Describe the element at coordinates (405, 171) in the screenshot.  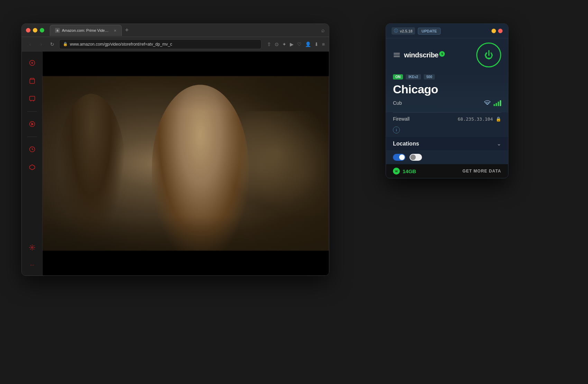
I see `data-left: W 14GB` at that location.